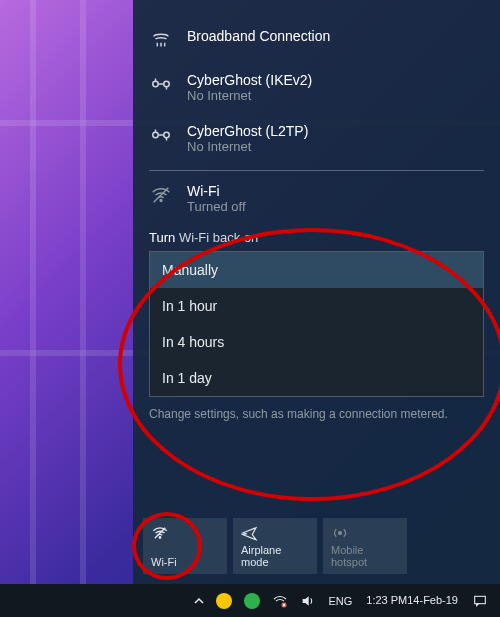 Image resolution: width=500 pixels, height=617 pixels. Describe the element at coordinates (161, 195) in the screenshot. I see `wifi-off-icon` at that location.